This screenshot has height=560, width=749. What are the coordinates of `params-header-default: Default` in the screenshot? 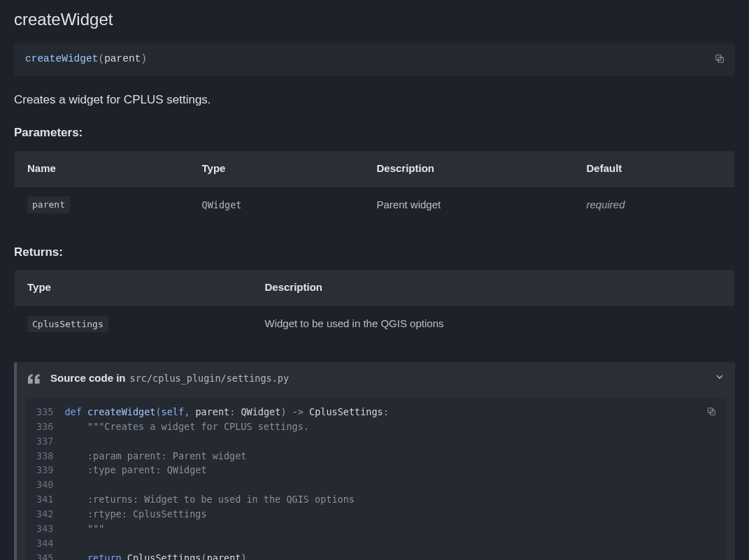 It's located at (655, 168).